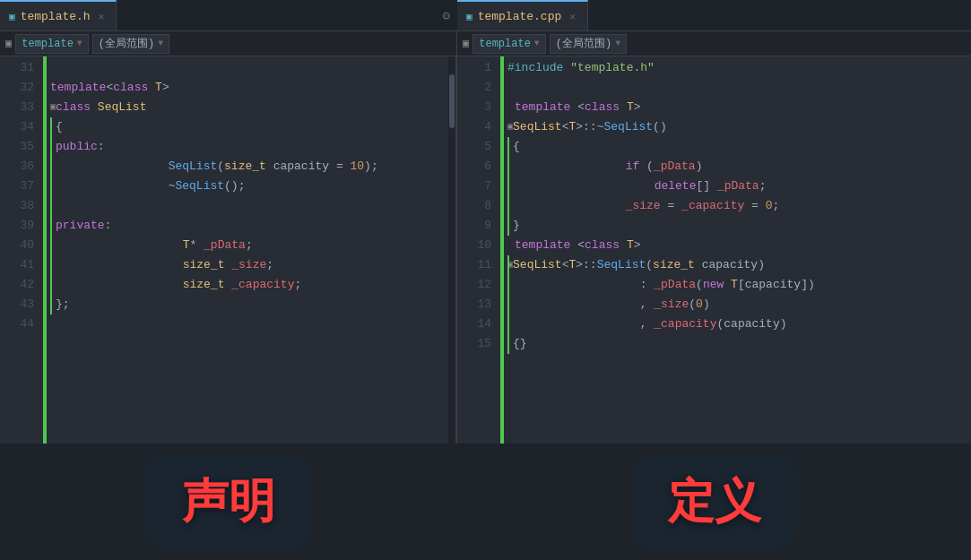 The height and width of the screenshot is (560, 971). What do you see at coordinates (486, 44) in the screenshot?
I see `toolbar-row: ▣ template ▼ (全局范围) ▼ ▣ template ▼ (全局范围…` at bounding box center [486, 44].